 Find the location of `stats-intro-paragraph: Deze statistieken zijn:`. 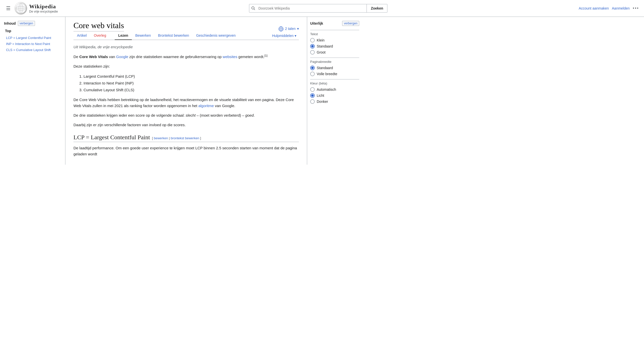

stats-intro-paragraph: Deze statistieken zijn: is located at coordinates (186, 66).